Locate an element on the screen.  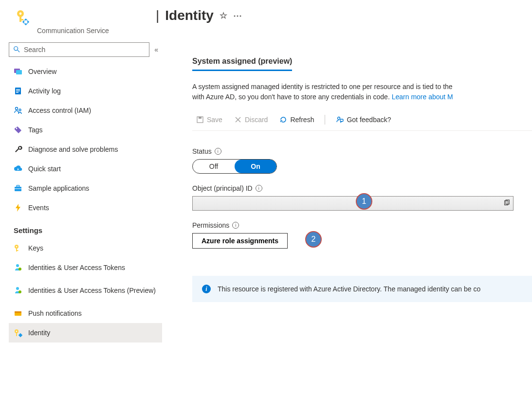
copy-icon is located at coordinates (507, 203).